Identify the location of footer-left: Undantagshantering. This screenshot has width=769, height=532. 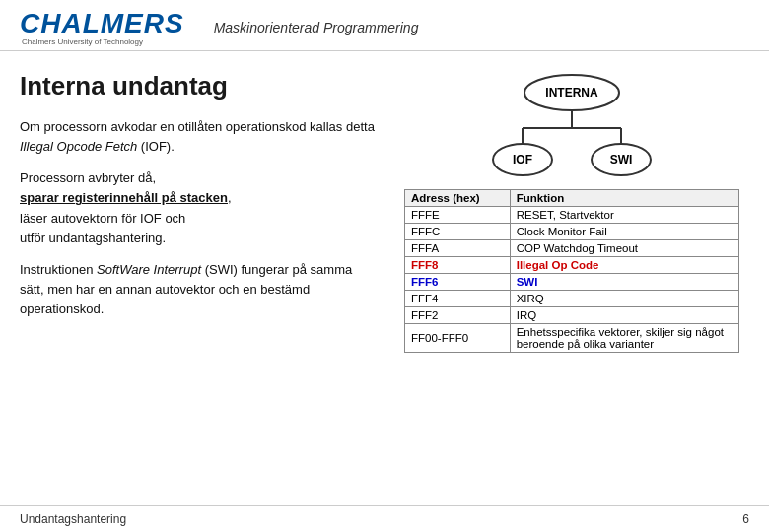
(73, 519).